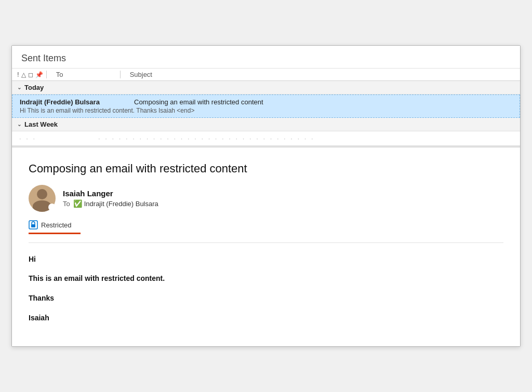 The height and width of the screenshot is (392, 532). Describe the element at coordinates (266, 225) in the screenshot. I see `restricted-badge: Restricted` at that location.